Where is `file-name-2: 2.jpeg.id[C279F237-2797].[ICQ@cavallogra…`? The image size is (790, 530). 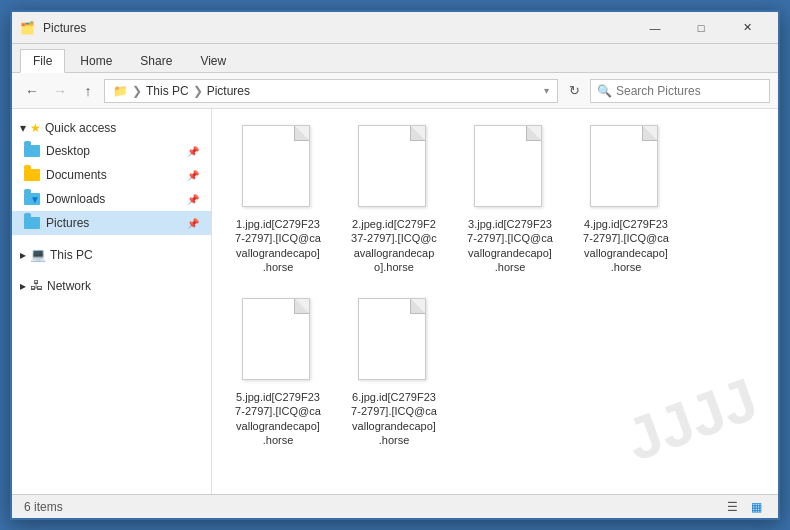
file-name-2: 2.jpeg.id[C279F237-2797].[ICQ@cavallogra… is located at coordinates (394, 246).